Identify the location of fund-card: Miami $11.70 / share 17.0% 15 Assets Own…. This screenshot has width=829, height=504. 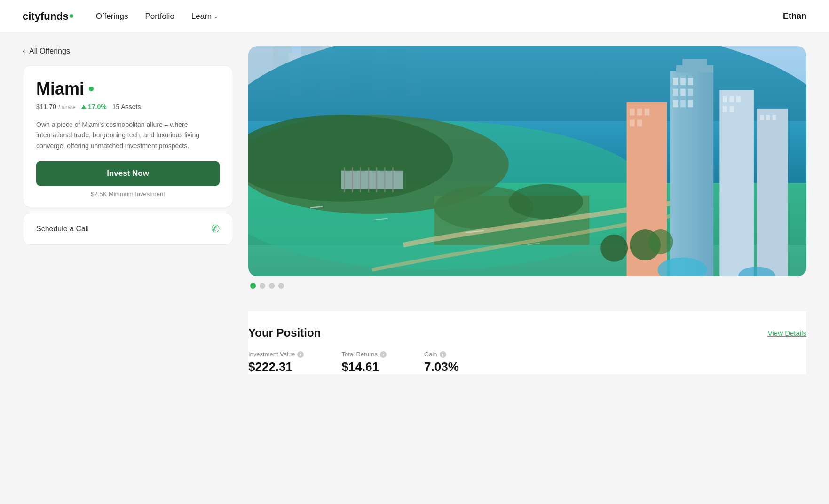
(128, 136).